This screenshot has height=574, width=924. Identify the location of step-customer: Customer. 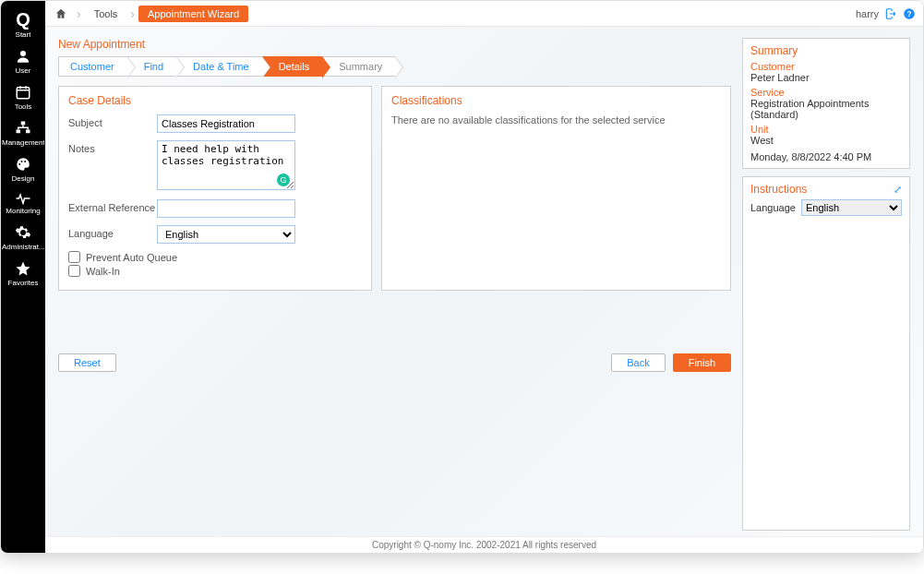
(92, 66).